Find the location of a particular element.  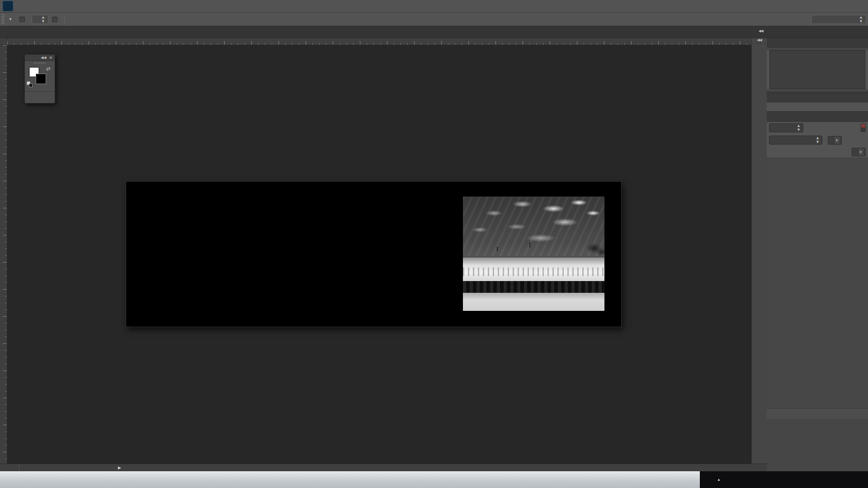

document-tab-bar is located at coordinates (434, 32).